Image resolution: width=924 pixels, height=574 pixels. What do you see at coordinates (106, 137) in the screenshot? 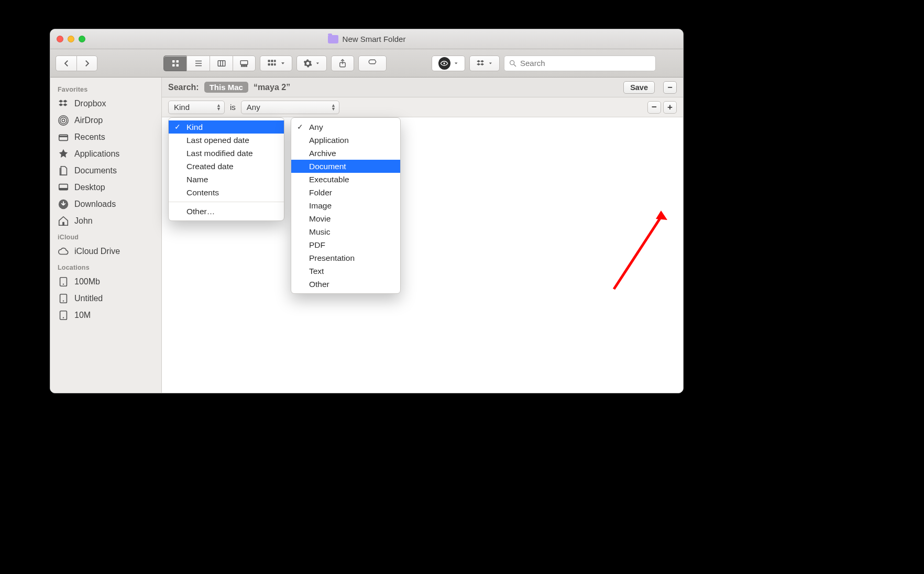
I see `sidebar-item-recents: Recents` at bounding box center [106, 137].